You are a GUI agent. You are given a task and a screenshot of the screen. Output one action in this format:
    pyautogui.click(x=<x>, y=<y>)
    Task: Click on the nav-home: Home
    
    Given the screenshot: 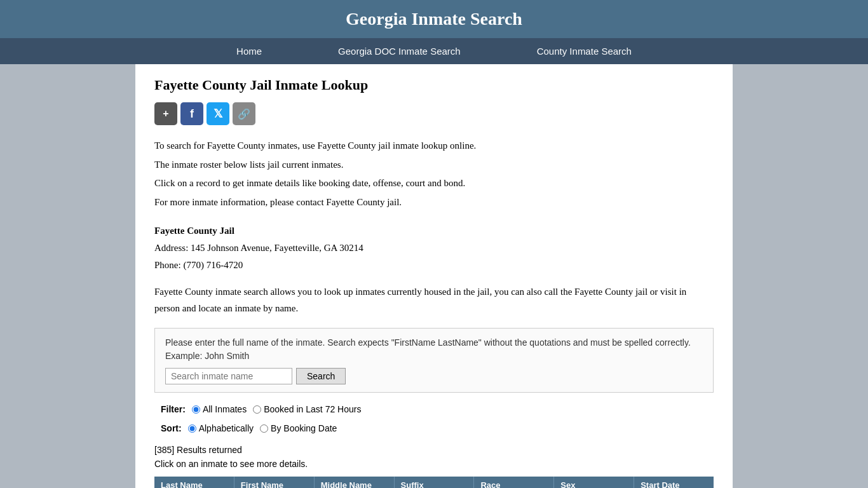 What is the action you would take?
    pyautogui.click(x=249, y=51)
    